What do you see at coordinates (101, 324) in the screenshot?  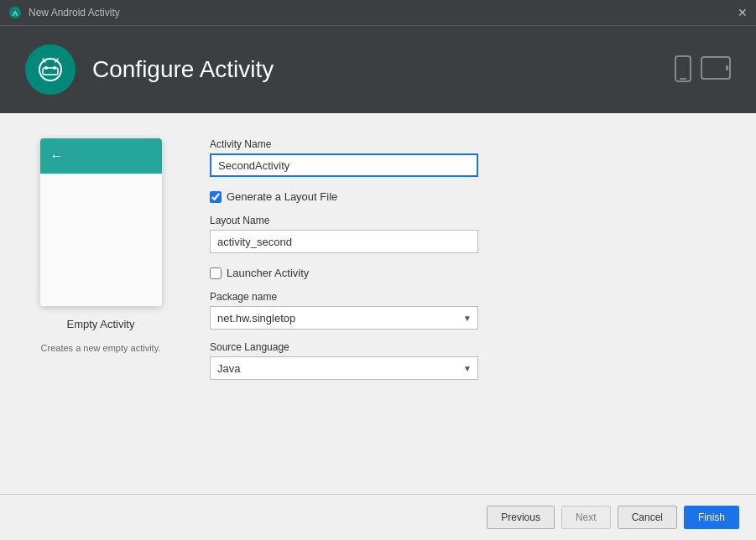 I see `activity-type-label: Empty Activity` at bounding box center [101, 324].